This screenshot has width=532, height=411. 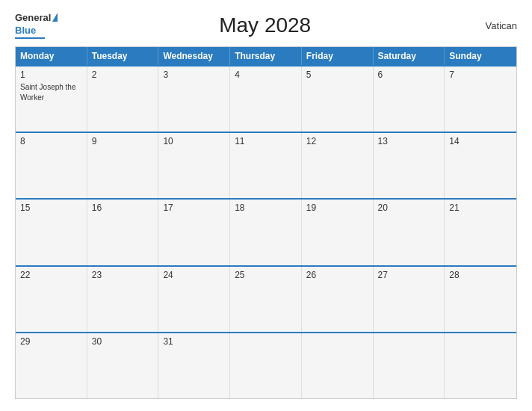 I want to click on calendar-title: May 2028, so click(x=265, y=25).